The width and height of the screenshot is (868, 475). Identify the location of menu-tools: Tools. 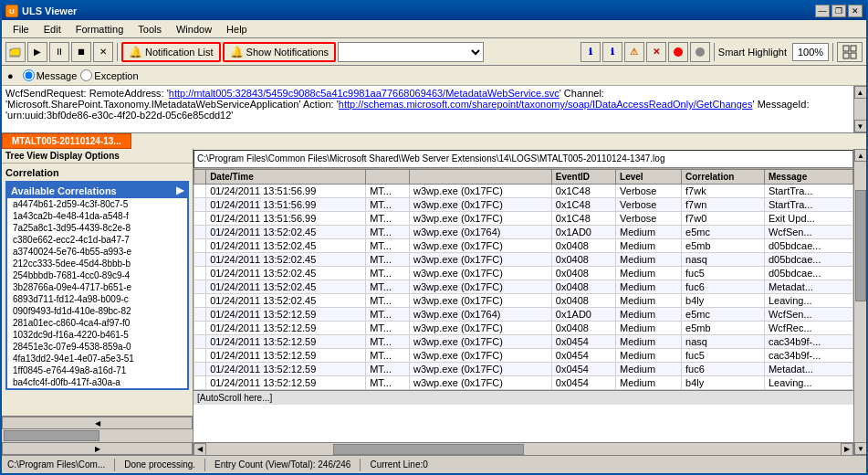
(150, 29).